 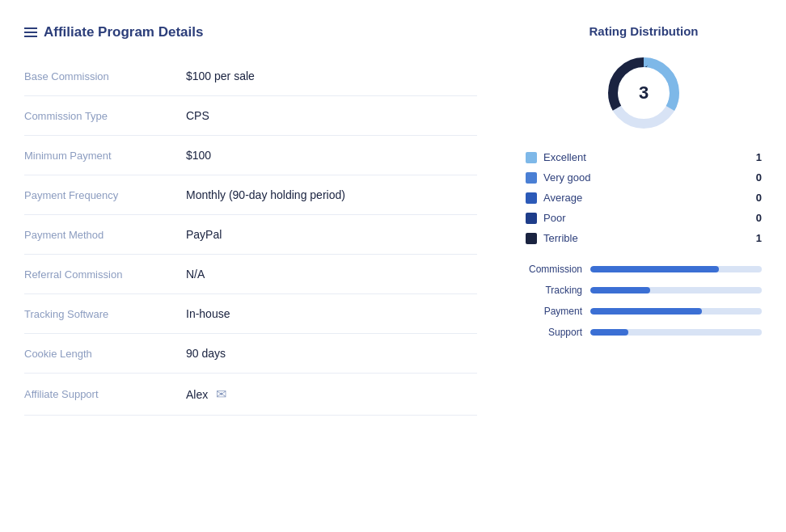 I want to click on detail-value: 90 days, so click(x=332, y=353).